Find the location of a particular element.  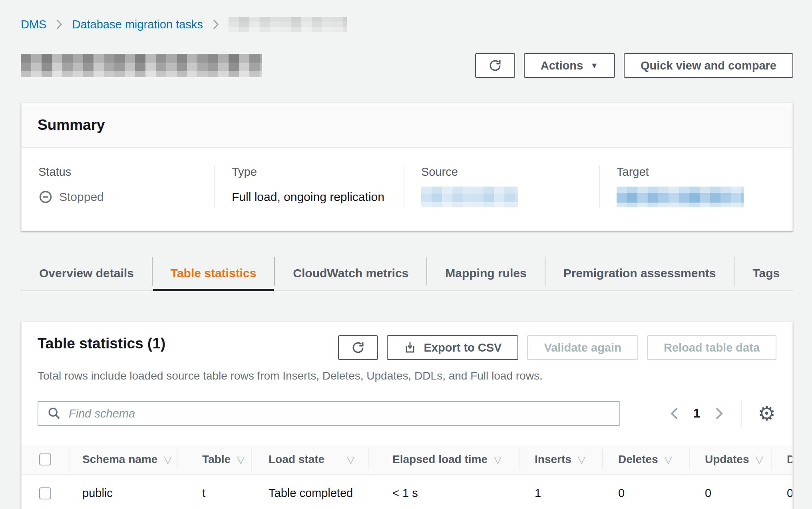

cell-table: t is located at coordinates (214, 491).